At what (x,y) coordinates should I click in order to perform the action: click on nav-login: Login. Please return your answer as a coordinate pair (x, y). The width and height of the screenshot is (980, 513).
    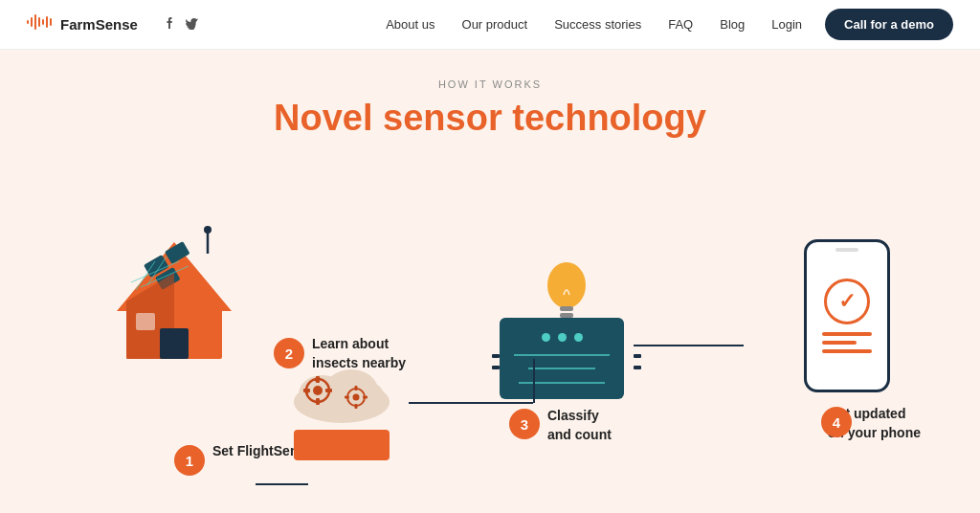
    Looking at the image, I should click on (787, 25).